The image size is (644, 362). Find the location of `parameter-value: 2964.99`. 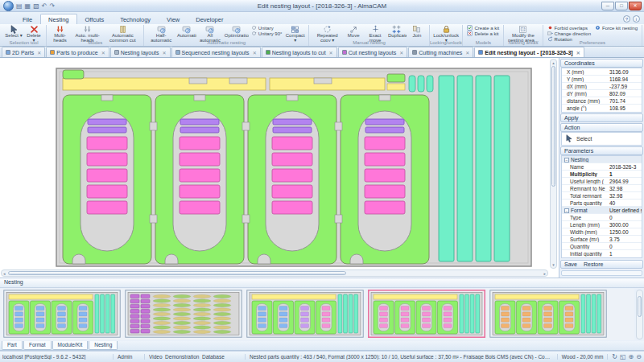

parameter-value: 2964.99 is located at coordinates (625, 182).